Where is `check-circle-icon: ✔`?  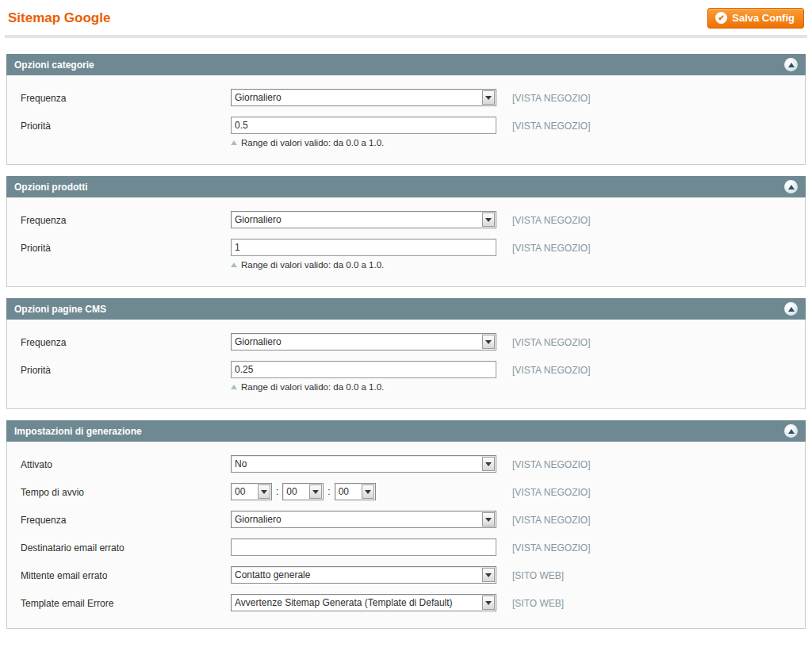 check-circle-icon: ✔ is located at coordinates (722, 17).